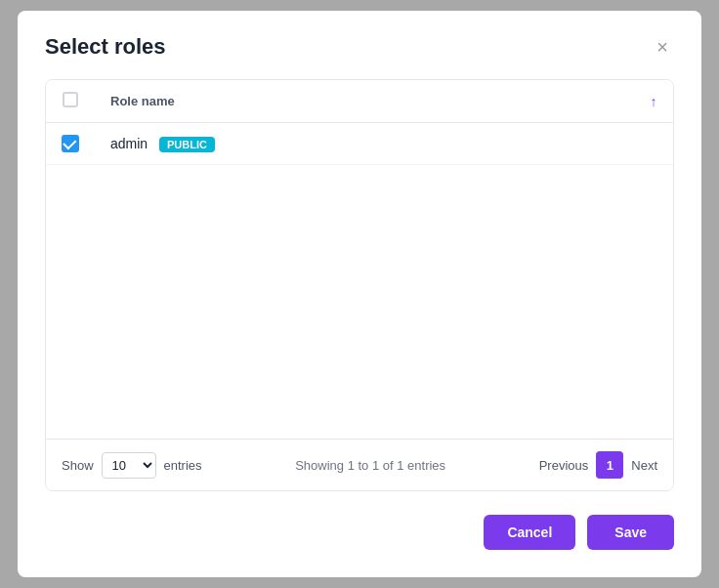 The width and height of the screenshot is (719, 588). What do you see at coordinates (631, 532) in the screenshot?
I see `save-button: Save` at bounding box center [631, 532].